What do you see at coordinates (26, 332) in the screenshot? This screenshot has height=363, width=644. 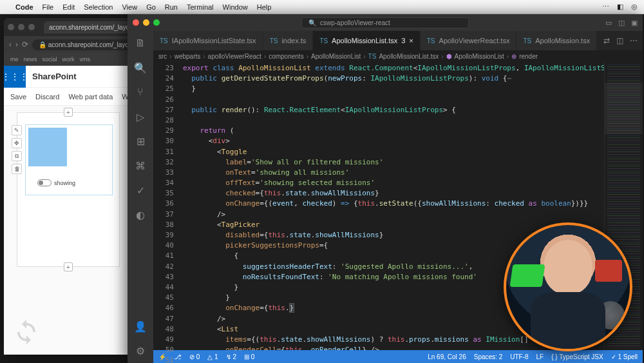 I see `sync-icon` at bounding box center [26, 332].